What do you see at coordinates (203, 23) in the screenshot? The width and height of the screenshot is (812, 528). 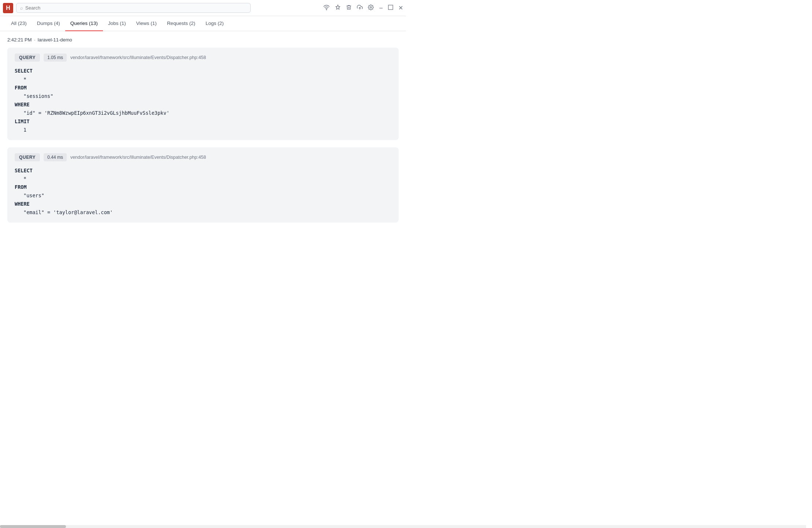 I see `tabs-bar: All (23) Dumps (4) Queries (13) Jobs (1)…` at bounding box center [203, 23].